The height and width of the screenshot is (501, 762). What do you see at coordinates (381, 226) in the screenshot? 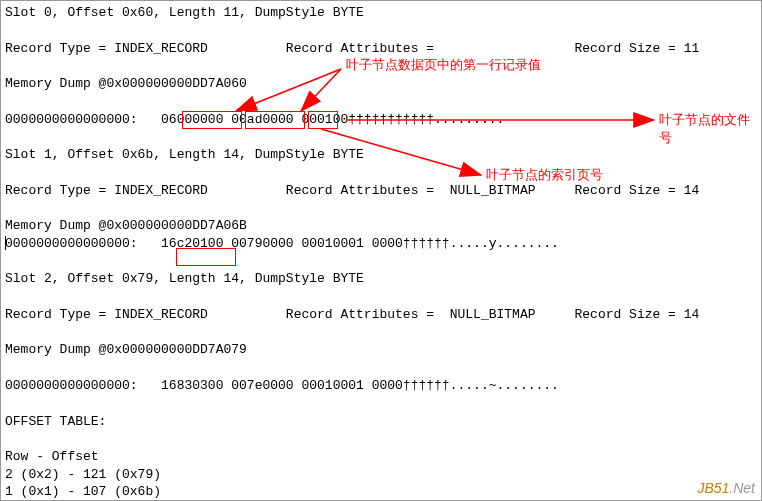
I see `slot1-memdump: Memory Dump @0x000000000DD7A06B` at bounding box center [381, 226].